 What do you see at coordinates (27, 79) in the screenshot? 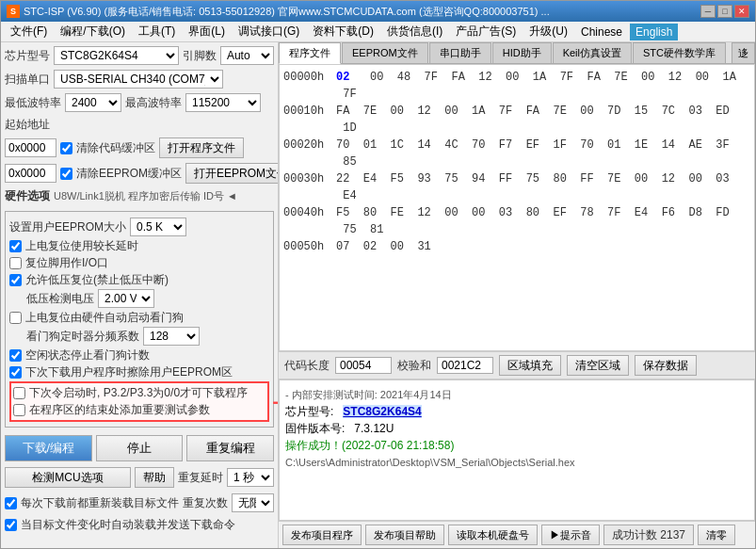
I see `scan-label: 扫描单口` at bounding box center [27, 79].